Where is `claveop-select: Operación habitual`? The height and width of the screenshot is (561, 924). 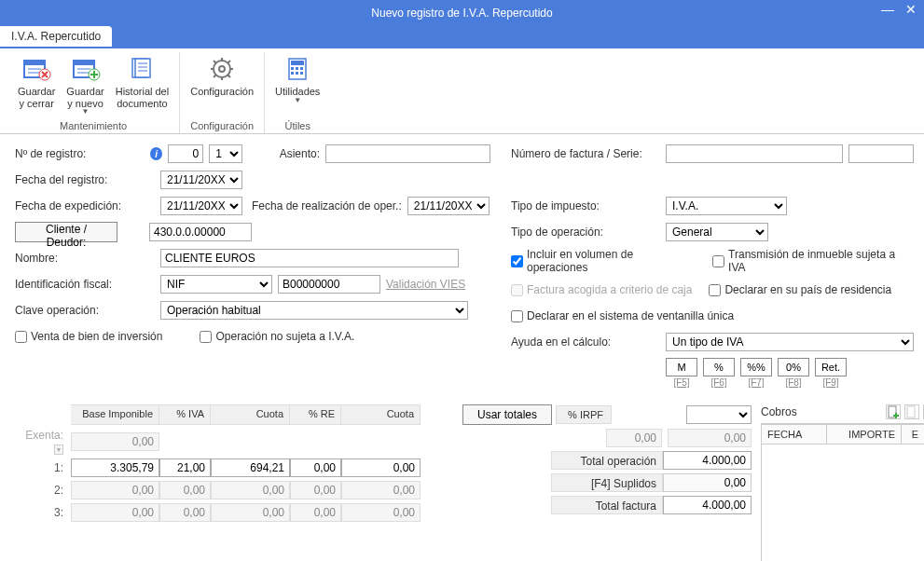 claveop-select: Operación habitual is located at coordinates (314, 310).